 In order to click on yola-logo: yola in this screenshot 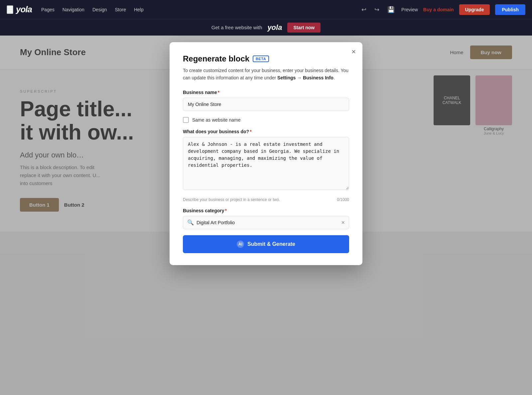, I will do `click(24, 9)`.